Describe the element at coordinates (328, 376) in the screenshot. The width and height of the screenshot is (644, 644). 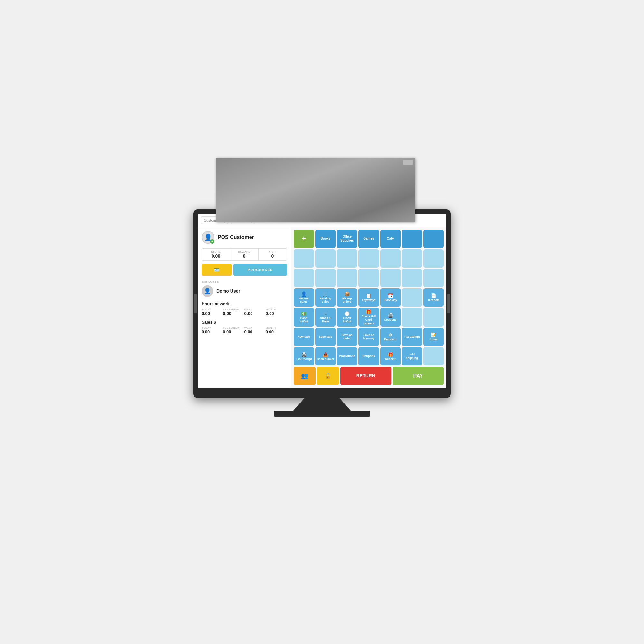
I see `lock-button: 🔒` at that location.